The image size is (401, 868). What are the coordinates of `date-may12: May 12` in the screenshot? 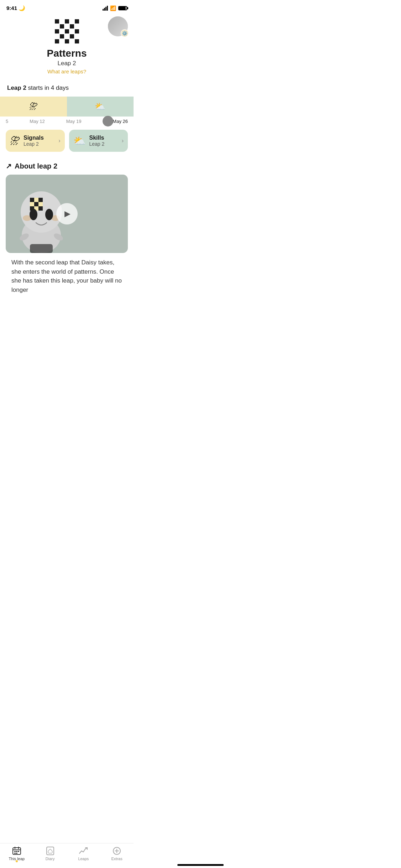 It's located at (37, 121).